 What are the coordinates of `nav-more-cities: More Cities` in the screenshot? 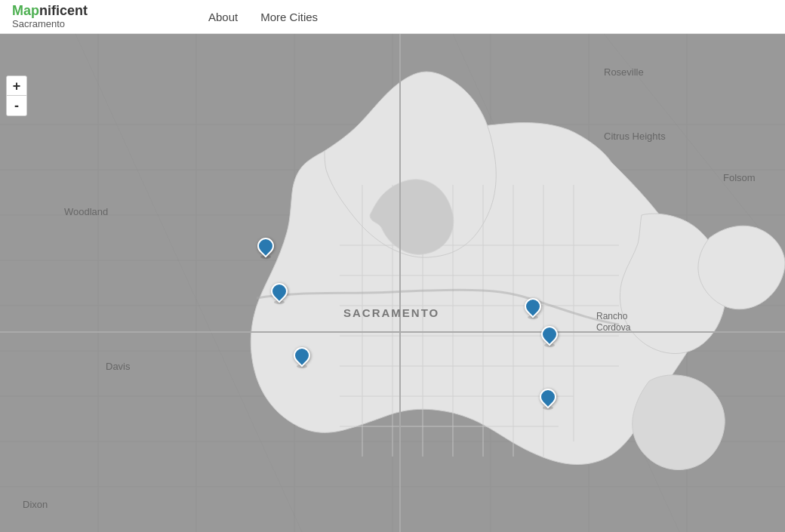 It's located at (289, 17).